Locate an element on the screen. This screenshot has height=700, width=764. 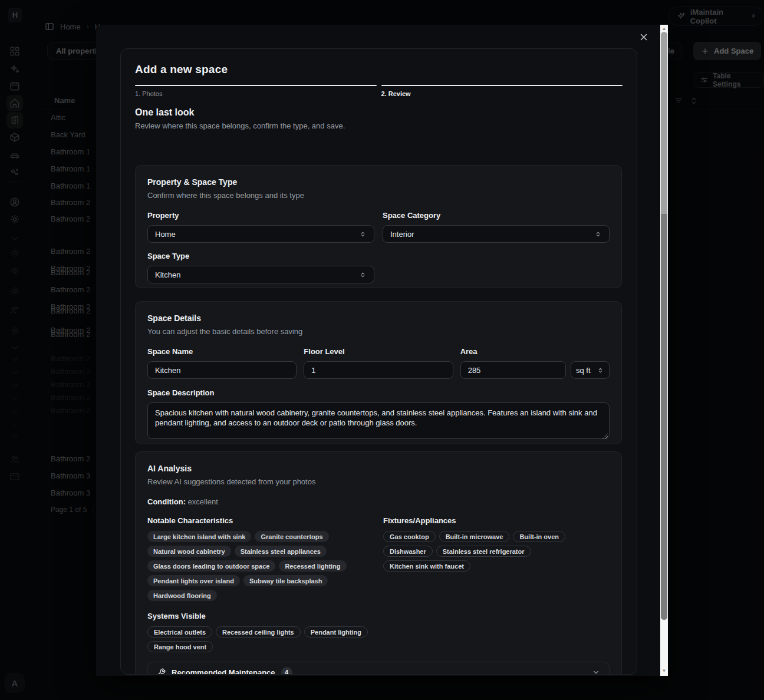
property-value: Home is located at coordinates (165, 235).